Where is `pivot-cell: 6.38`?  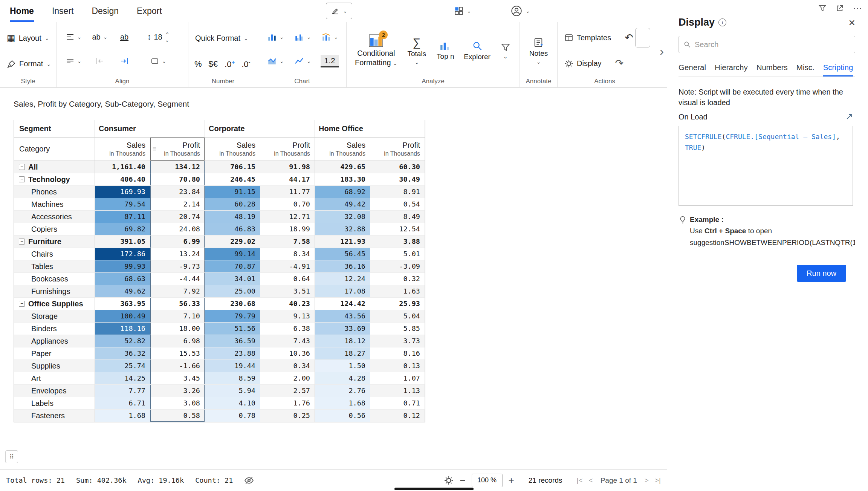 pivot-cell: 6.38 is located at coordinates (287, 329).